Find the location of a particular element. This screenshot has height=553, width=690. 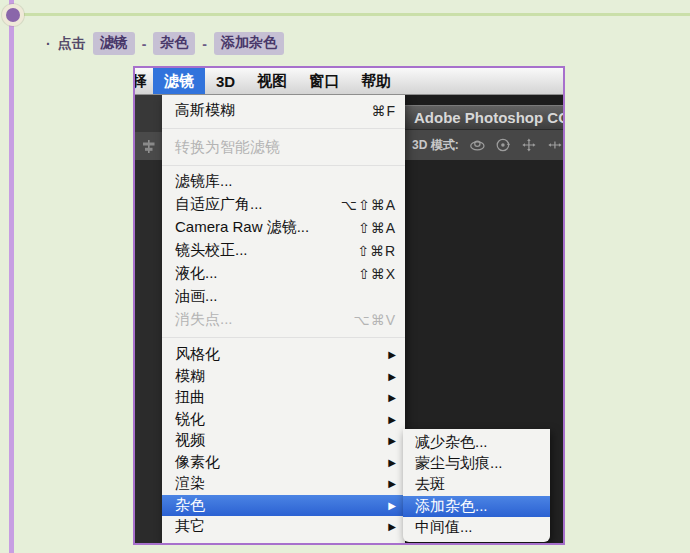

timeline-node-dot is located at coordinates (13, 15).